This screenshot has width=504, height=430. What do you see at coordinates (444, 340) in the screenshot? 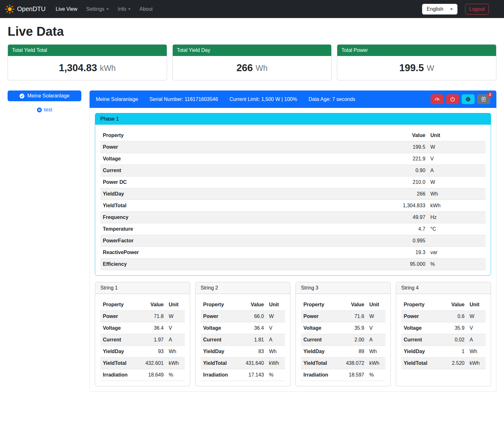
I see `table-row: Current 0.02 A` at bounding box center [444, 340].